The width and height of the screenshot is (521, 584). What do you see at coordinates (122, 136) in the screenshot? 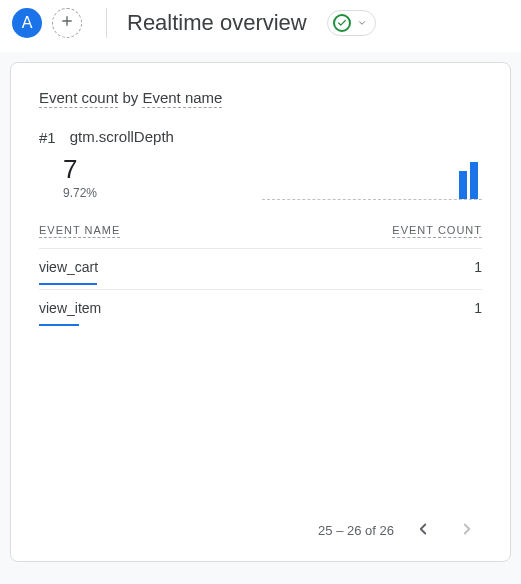
I see `top-event-name: gtm.scrollDepth` at bounding box center [122, 136].